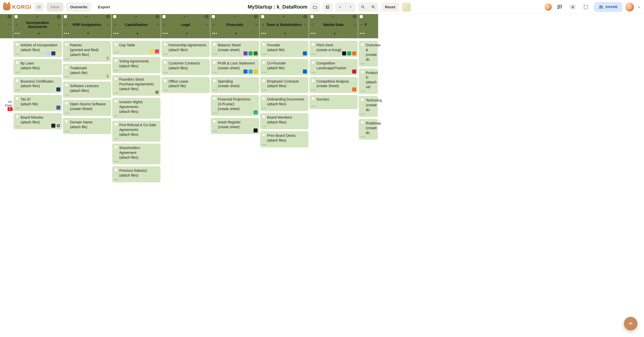  What do you see at coordinates (390, 7) in the screenshot?
I see `reset-button: Reset` at bounding box center [390, 7].